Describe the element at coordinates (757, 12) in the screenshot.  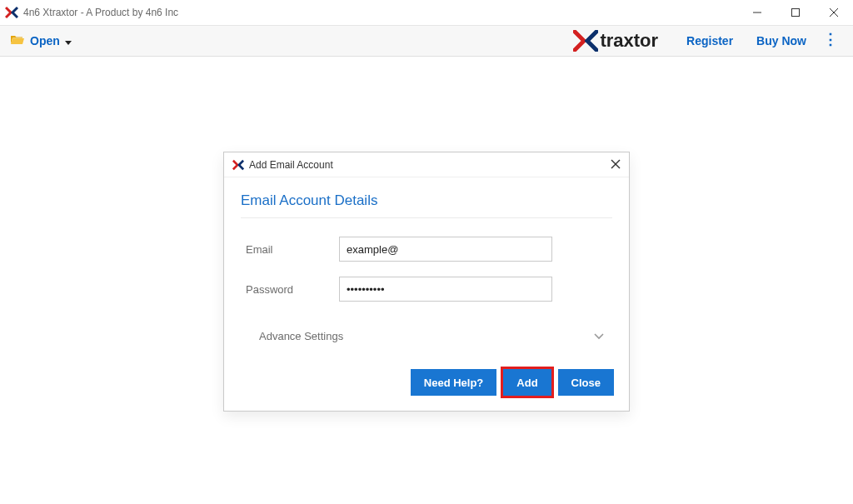
I see `minimize-button` at that location.